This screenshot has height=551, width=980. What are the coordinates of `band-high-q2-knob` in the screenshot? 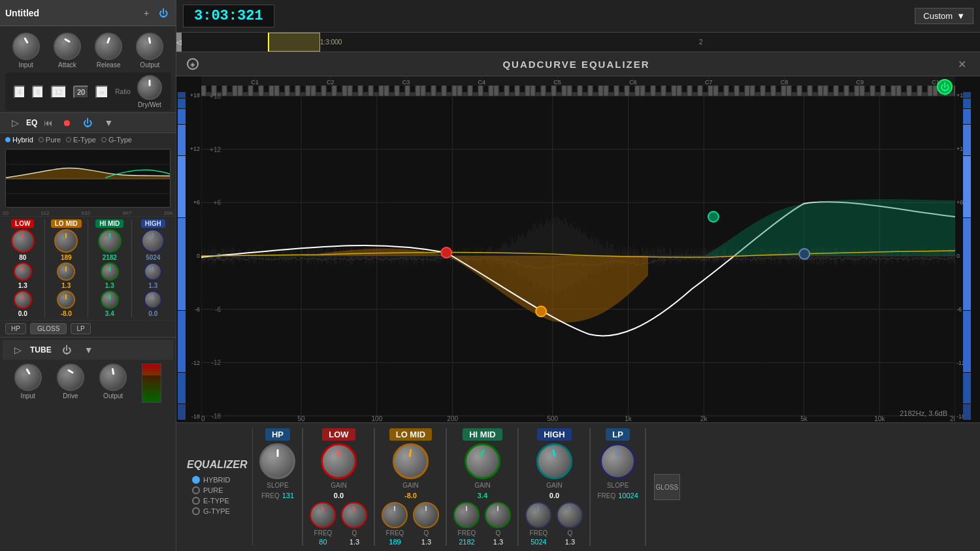 It's located at (153, 300).